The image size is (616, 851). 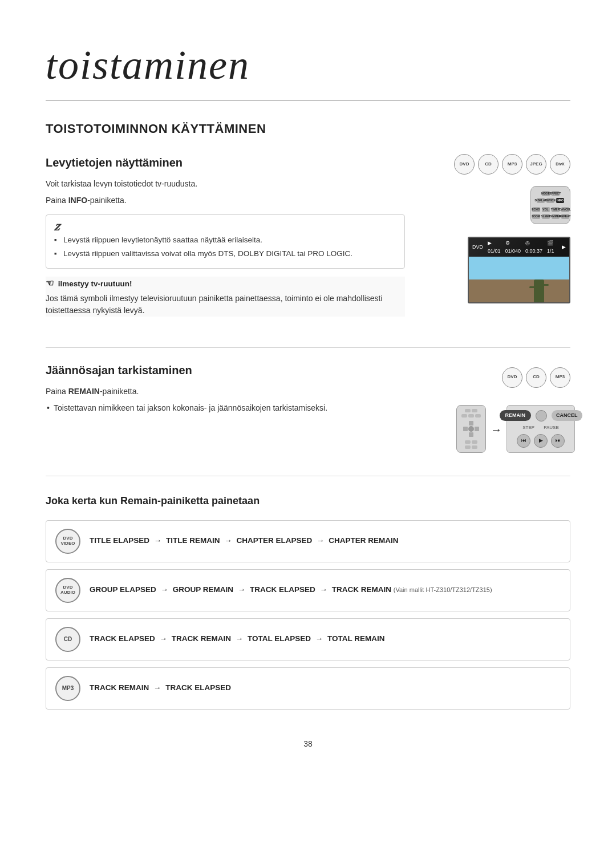 I want to click on rb-cancel-btn: CANCEL, so click(x=565, y=210).